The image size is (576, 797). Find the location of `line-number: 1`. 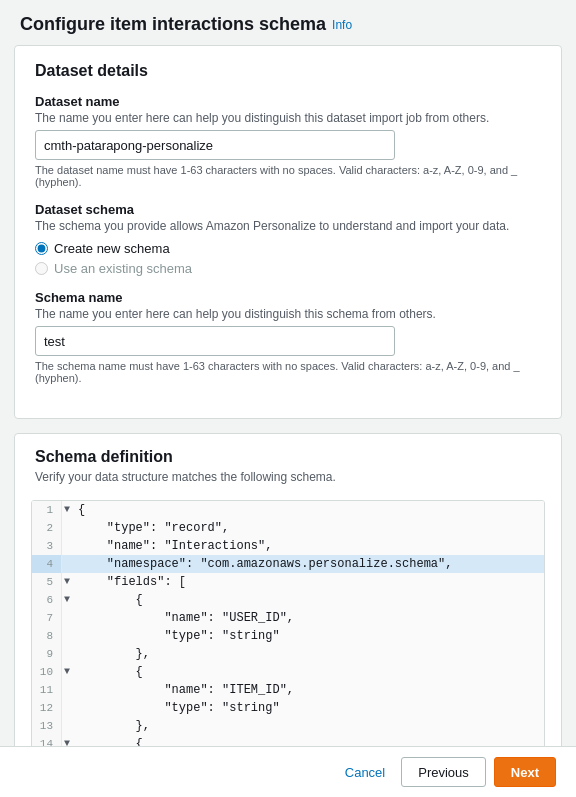

line-number: 1 is located at coordinates (47, 510).